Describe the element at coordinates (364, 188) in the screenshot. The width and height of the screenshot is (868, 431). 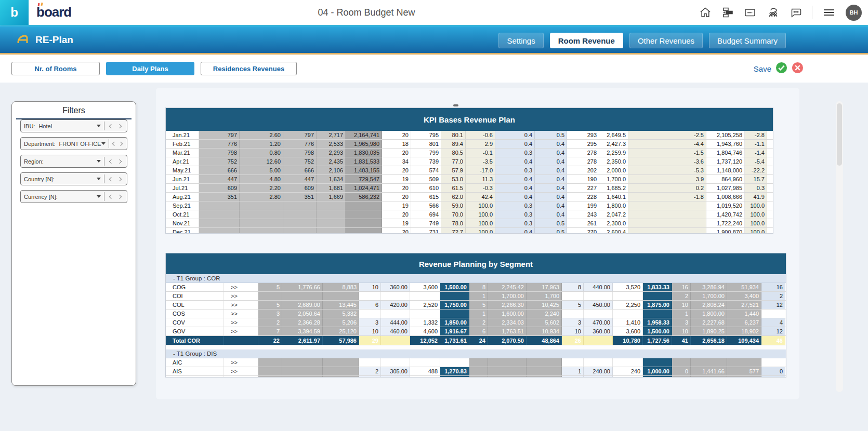
I see `kpi-cell: 1,024,471` at that location.